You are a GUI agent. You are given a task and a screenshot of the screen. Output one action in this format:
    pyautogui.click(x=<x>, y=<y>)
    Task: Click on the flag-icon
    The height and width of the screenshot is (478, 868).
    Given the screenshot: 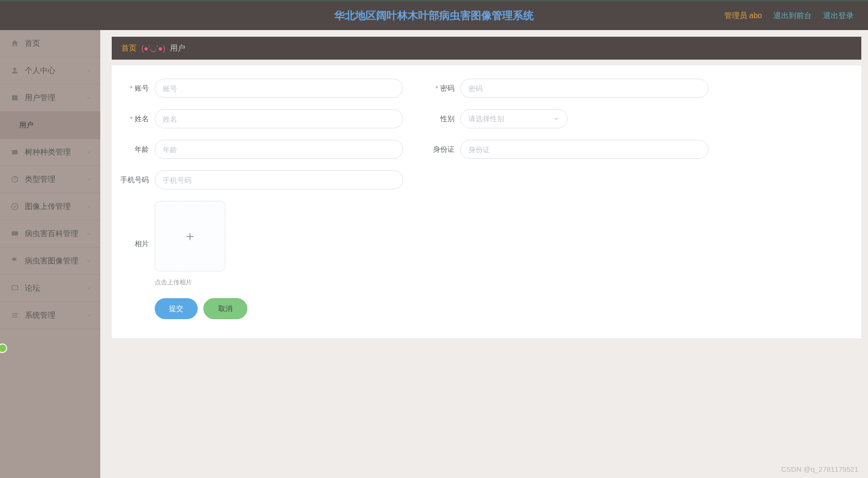 What is the action you would take?
    pyautogui.click(x=15, y=261)
    